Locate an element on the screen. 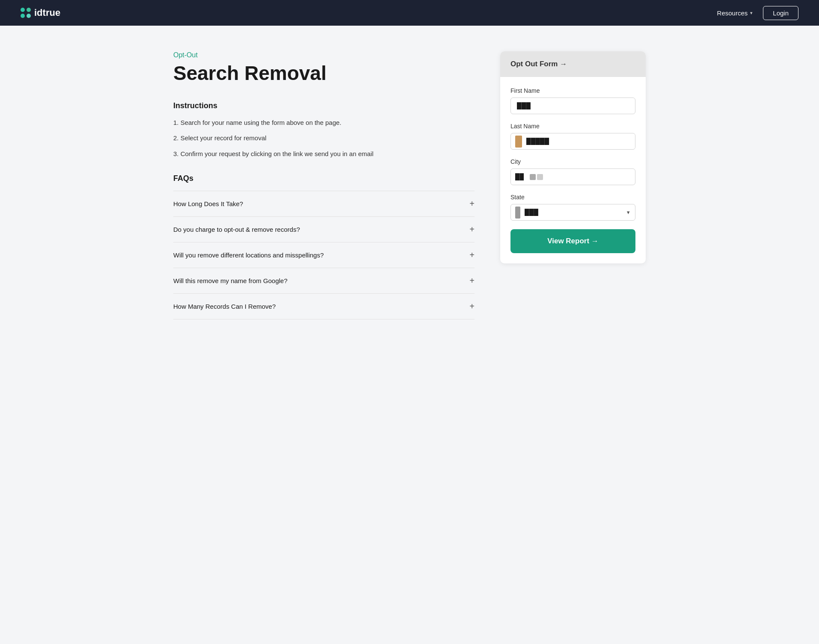  faq-item-4: How Many Records Can I Remove? + is located at coordinates (324, 306).